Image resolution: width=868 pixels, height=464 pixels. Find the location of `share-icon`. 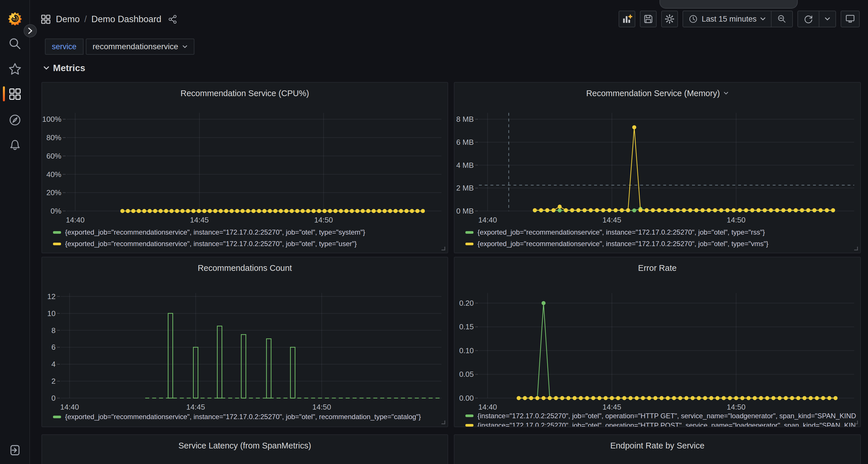

share-icon is located at coordinates (173, 20).